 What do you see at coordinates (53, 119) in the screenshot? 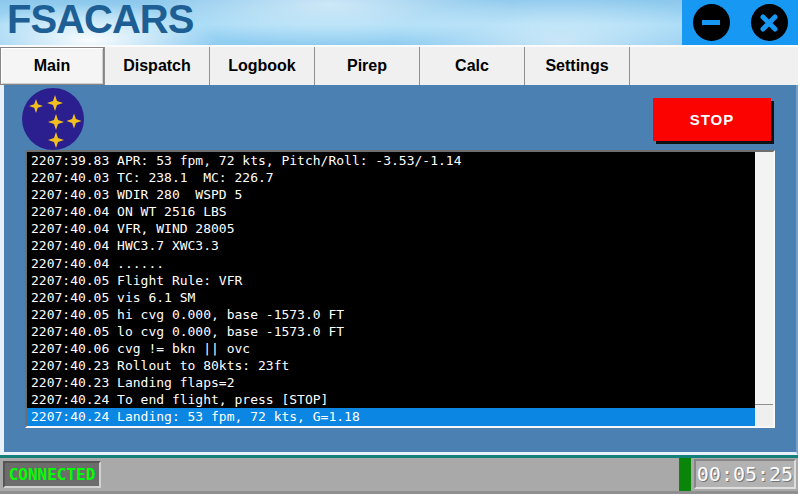
I see `fsacars-logo-icon` at bounding box center [53, 119].